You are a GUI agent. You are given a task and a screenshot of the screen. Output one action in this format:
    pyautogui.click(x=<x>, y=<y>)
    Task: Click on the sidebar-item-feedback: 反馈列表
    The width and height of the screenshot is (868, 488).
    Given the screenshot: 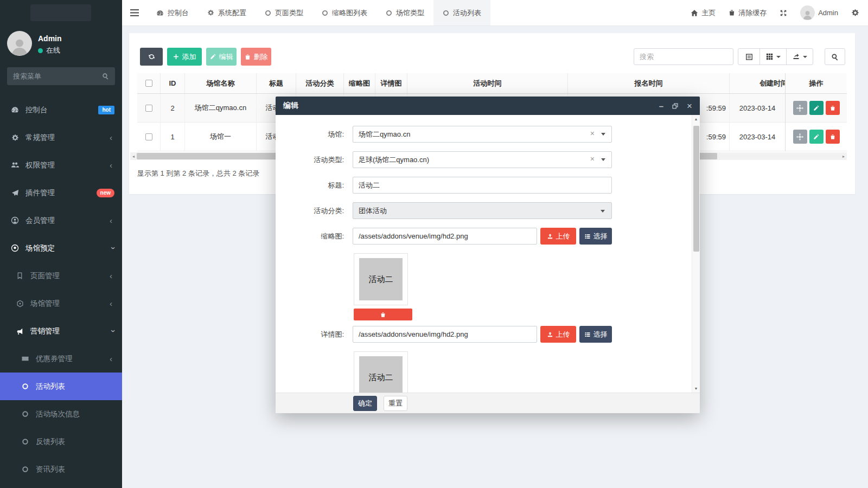 What is the action you would take?
    pyautogui.click(x=61, y=441)
    